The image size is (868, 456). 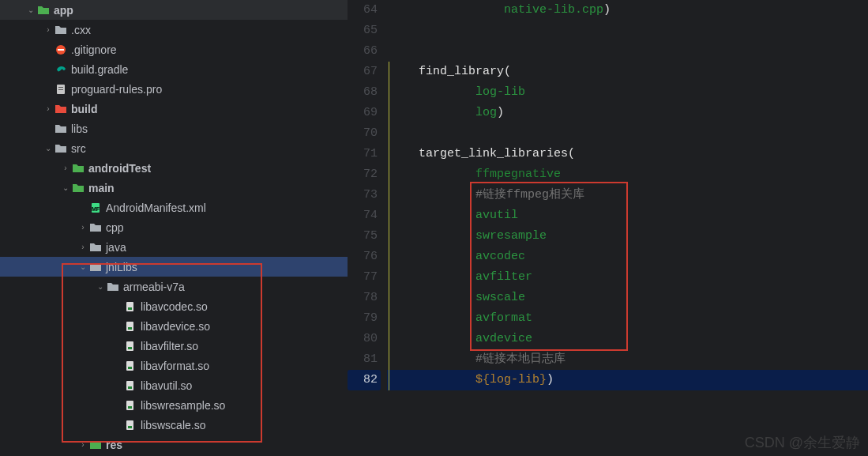 What do you see at coordinates (174, 267) in the screenshot?
I see `tree-item: ⌄jniLibs` at bounding box center [174, 267].